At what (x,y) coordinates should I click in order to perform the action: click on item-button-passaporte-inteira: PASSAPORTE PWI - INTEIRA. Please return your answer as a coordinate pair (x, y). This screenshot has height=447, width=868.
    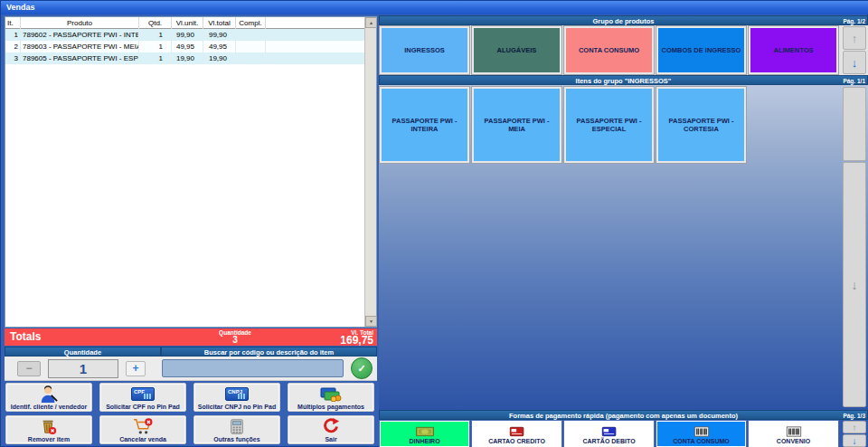
    Looking at the image, I should click on (425, 125).